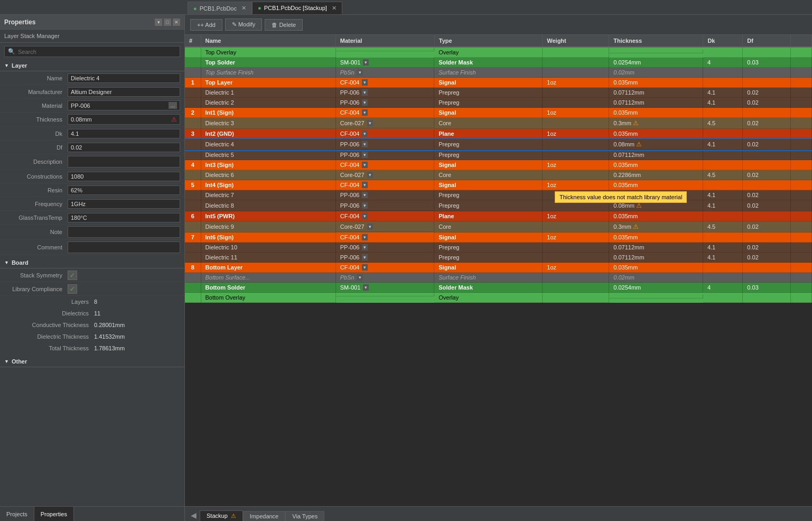 The height and width of the screenshot is (521, 812). I want to click on tab-pcb1-stackup-close: ✕, so click(334, 8).